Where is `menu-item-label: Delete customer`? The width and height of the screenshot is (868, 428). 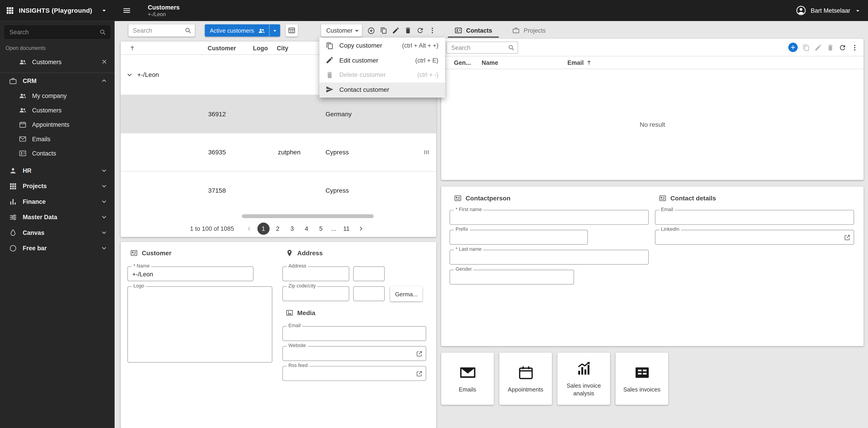 menu-item-label: Delete customer is located at coordinates (363, 75).